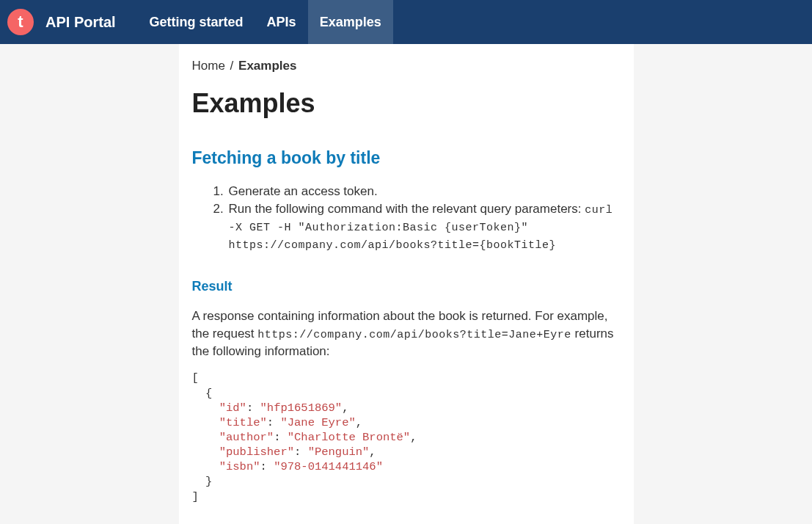 This screenshot has width=812, height=524. I want to click on steps-list: Generate an access token. Run the follow…, so click(406, 218).